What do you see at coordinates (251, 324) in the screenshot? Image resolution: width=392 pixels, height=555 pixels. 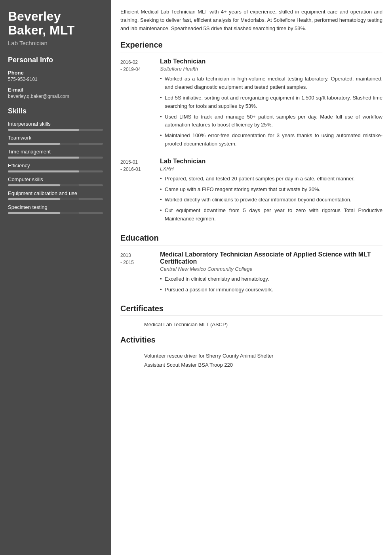 I see `cert-item: Medical Lab Technician MLT (ASCP)` at bounding box center [251, 324].